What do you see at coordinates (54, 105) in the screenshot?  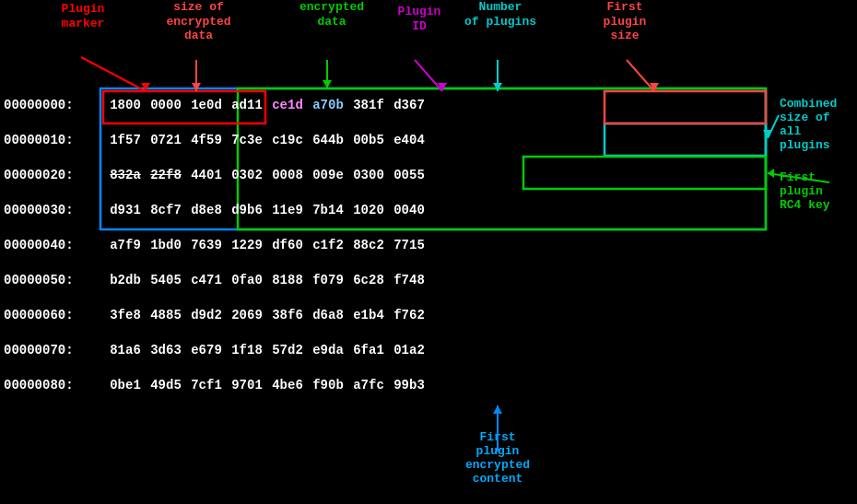 I see `addr-0: 00000000:` at bounding box center [54, 105].